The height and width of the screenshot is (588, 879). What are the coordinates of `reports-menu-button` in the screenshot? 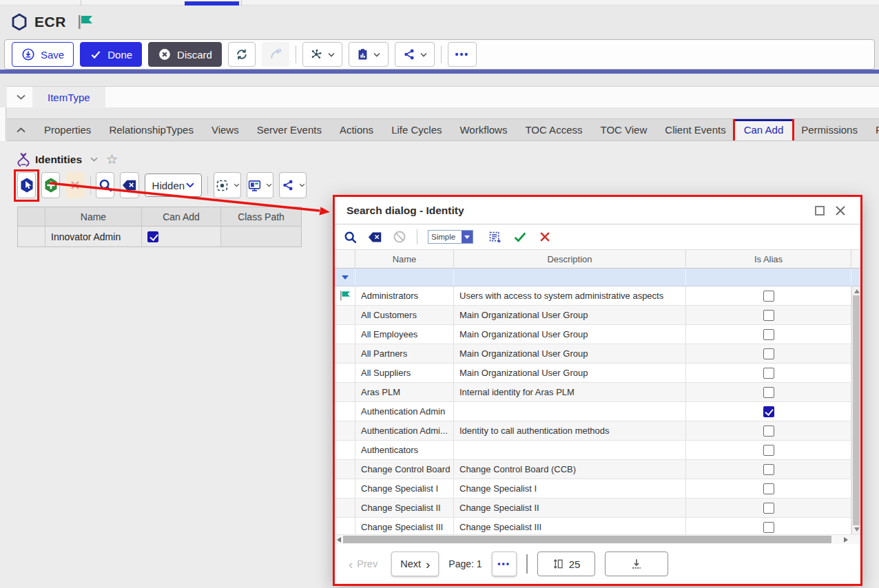 It's located at (369, 54).